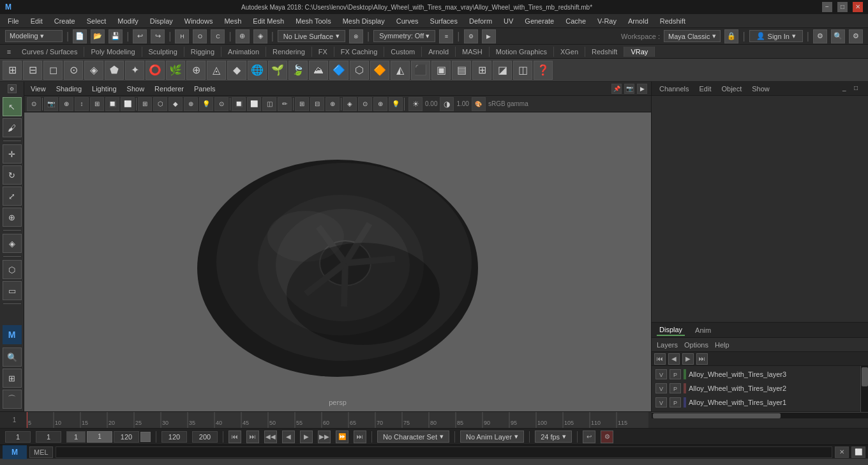  I want to click on menu-mesh: Mesh, so click(232, 21).